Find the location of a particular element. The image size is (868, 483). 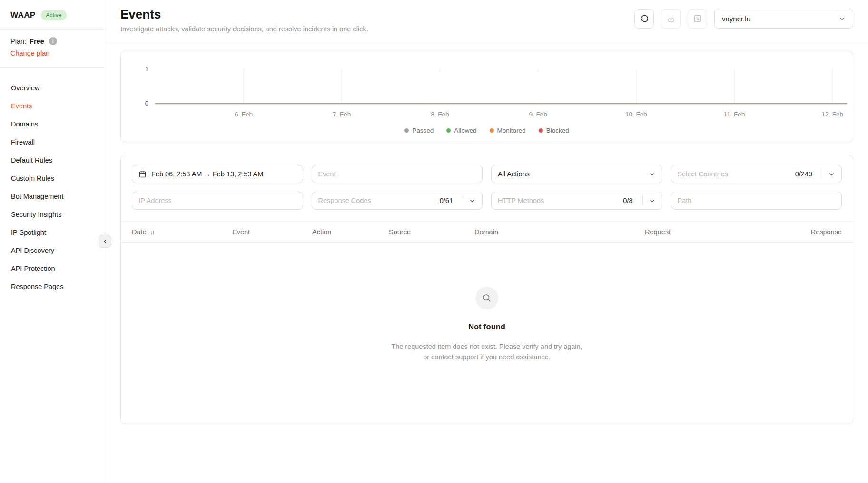

svg-text: 7. Feb is located at coordinates (342, 114).